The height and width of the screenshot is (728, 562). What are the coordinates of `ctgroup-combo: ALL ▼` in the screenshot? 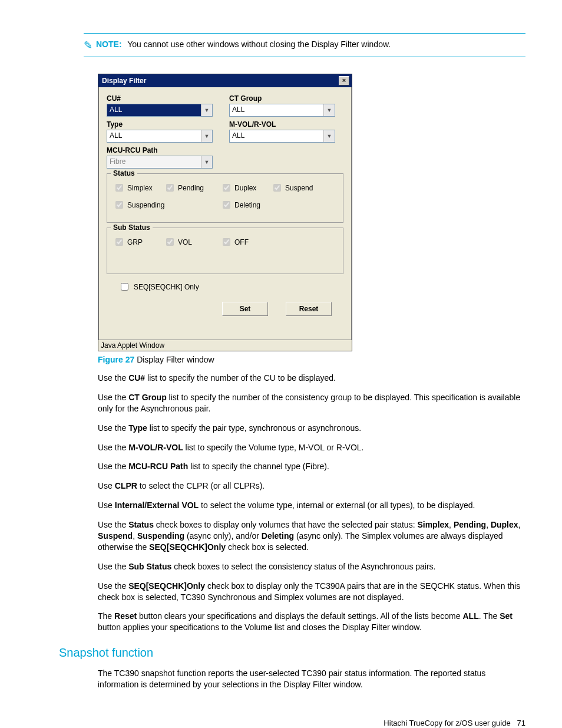 It's located at (282, 110).